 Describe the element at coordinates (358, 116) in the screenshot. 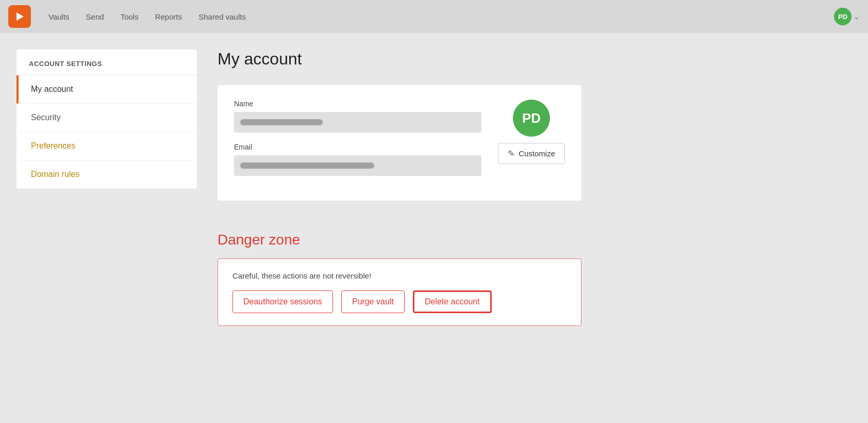

I see `name-field-group: Name` at that location.